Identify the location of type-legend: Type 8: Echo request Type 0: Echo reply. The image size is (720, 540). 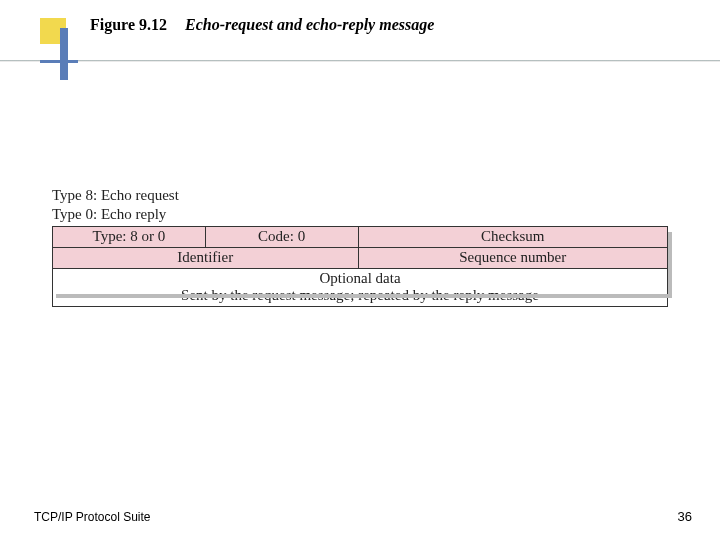
(116, 205).